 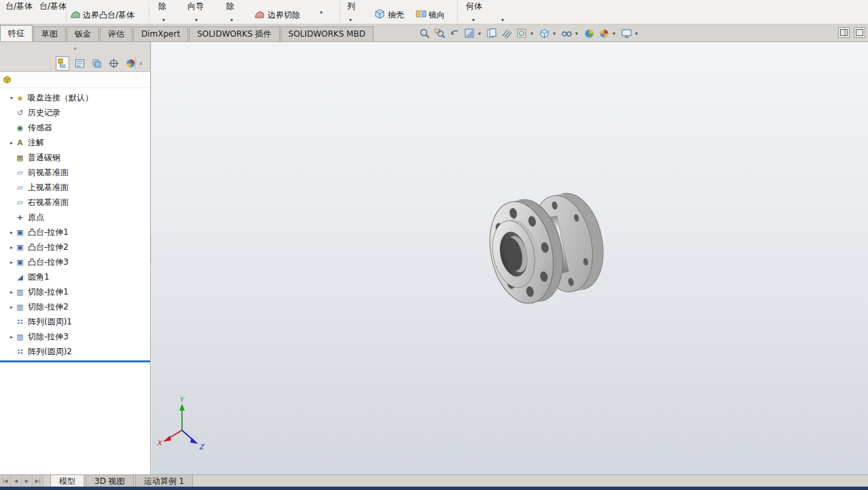 I want to click on tree-item: 上视基准面, so click(x=75, y=187).